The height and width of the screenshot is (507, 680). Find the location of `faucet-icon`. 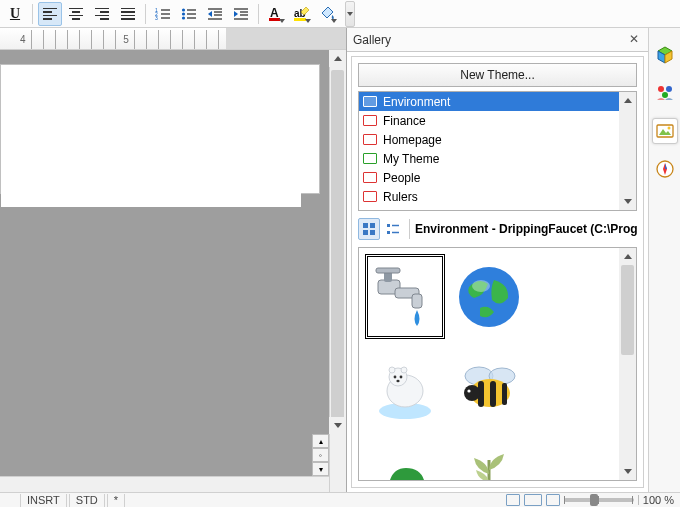

faucet-icon is located at coordinates (405, 297).